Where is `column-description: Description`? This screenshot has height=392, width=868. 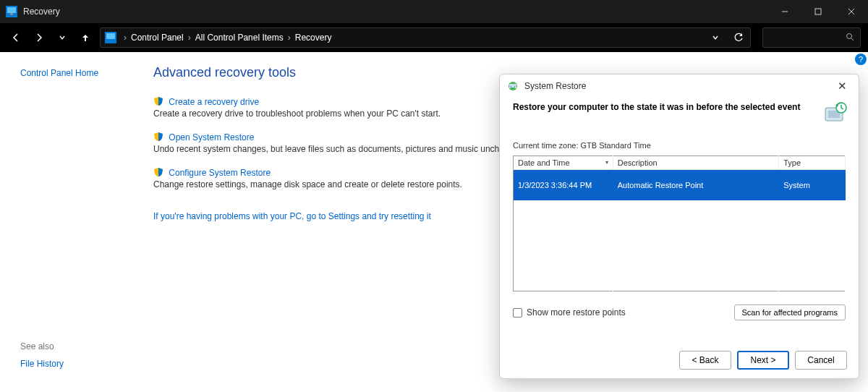
column-description: Description is located at coordinates (696, 163).